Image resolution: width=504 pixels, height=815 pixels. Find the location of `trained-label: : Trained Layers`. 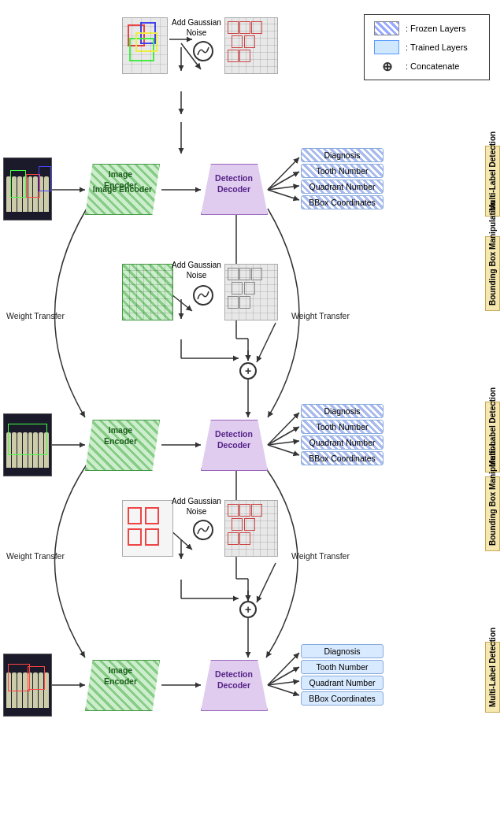

trained-label: : Trained Layers is located at coordinates (436, 47).